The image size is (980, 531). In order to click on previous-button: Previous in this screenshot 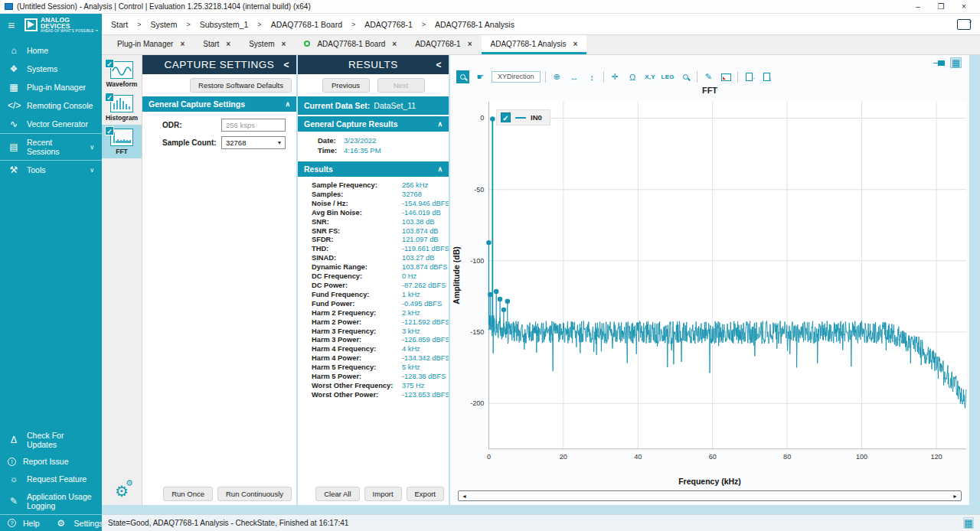, I will do `click(346, 86)`.